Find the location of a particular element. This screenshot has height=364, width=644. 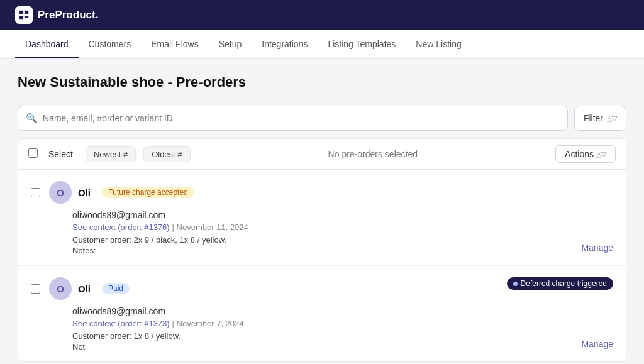

nav-item-new-listing: New Listing is located at coordinates (438, 44).